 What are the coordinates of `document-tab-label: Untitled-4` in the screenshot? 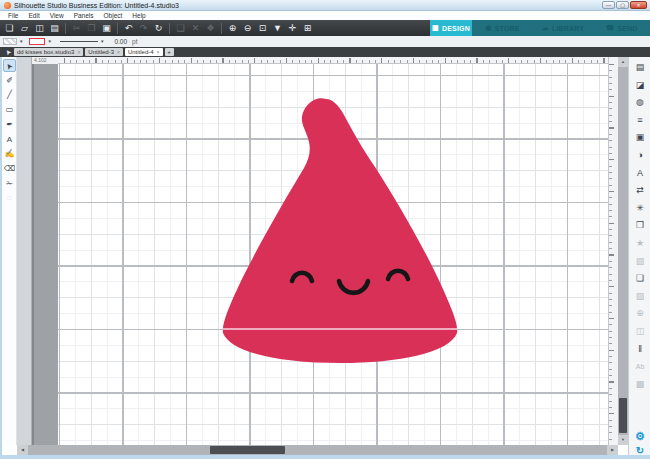 It's located at (141, 52).